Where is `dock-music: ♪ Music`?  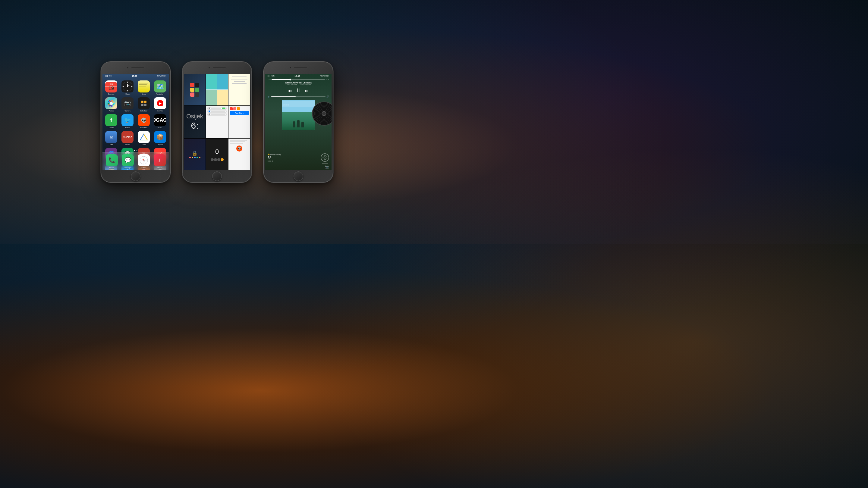
dock-music: ♪ Music is located at coordinates (160, 162).